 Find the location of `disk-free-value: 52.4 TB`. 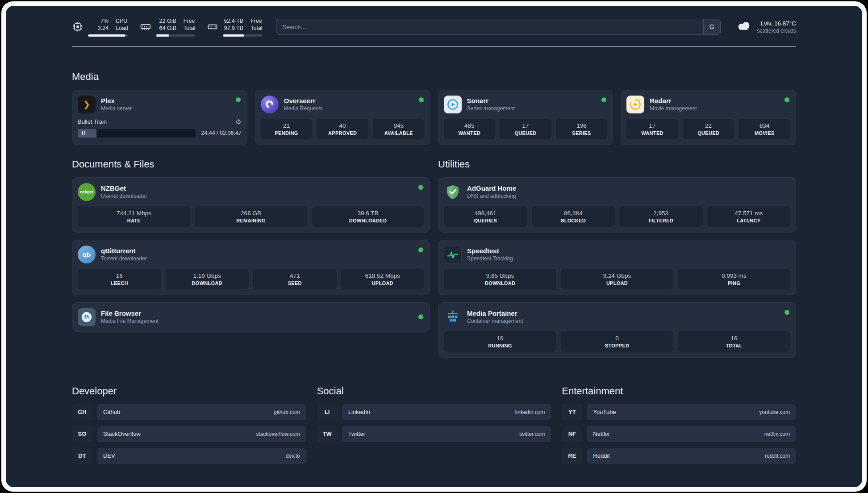

disk-free-value: 52.4 TB is located at coordinates (233, 21).